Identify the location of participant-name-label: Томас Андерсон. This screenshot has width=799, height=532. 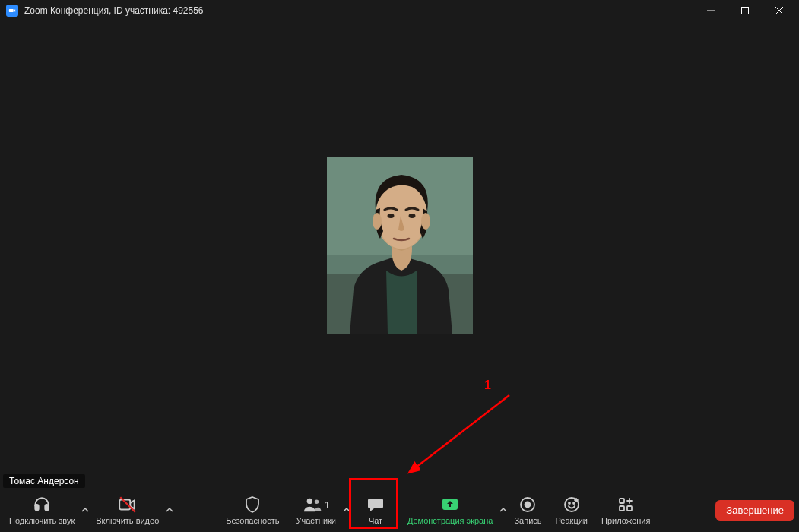
(44, 481).